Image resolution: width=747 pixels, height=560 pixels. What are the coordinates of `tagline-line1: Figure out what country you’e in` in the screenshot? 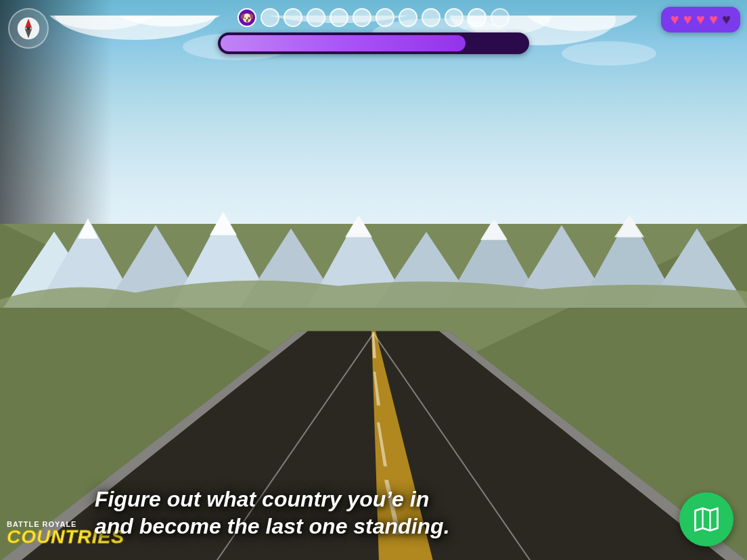 It's located at (262, 499).